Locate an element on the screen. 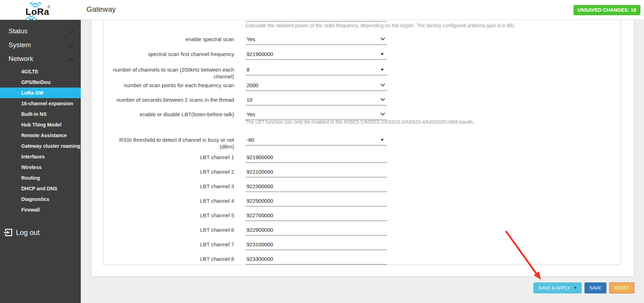 This screenshot has height=303, width=644. field-input: 921900000 is located at coordinates (316, 158).